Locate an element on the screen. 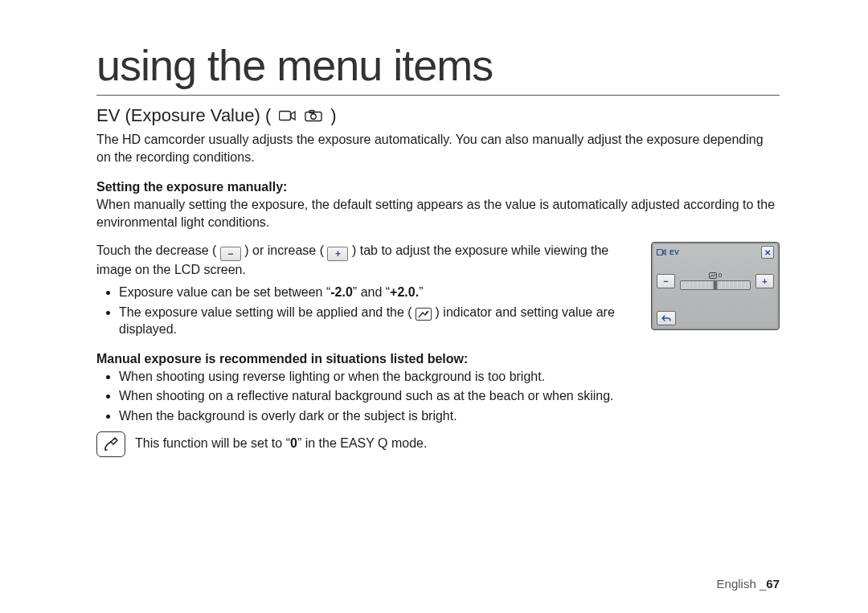 The height and width of the screenshot is (613, 868). touch-pre: Touch the decrease ( is located at coordinates (156, 251).